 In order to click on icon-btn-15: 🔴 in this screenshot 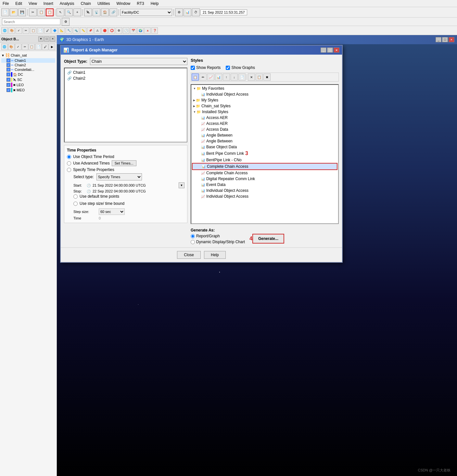, I will do `click(105, 31)`.